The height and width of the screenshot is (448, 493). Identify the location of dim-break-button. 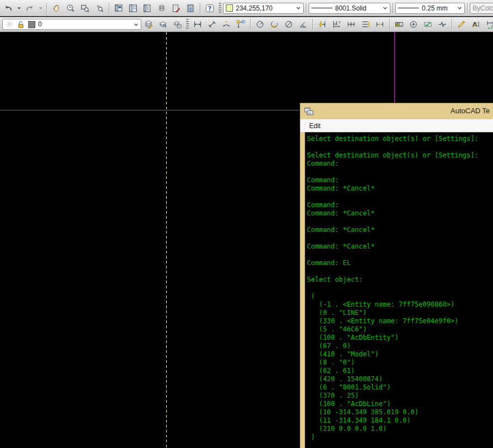
(380, 24).